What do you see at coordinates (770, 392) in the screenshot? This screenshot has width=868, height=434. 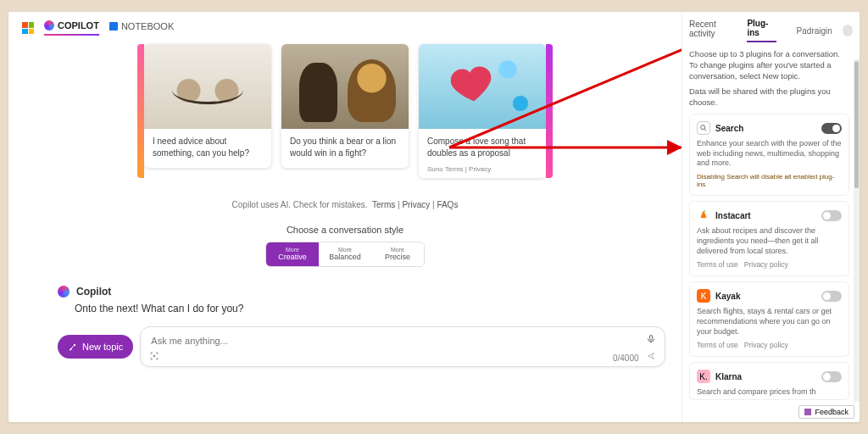 I see `plugin-desc: Search and compare prices from th` at bounding box center [770, 392].